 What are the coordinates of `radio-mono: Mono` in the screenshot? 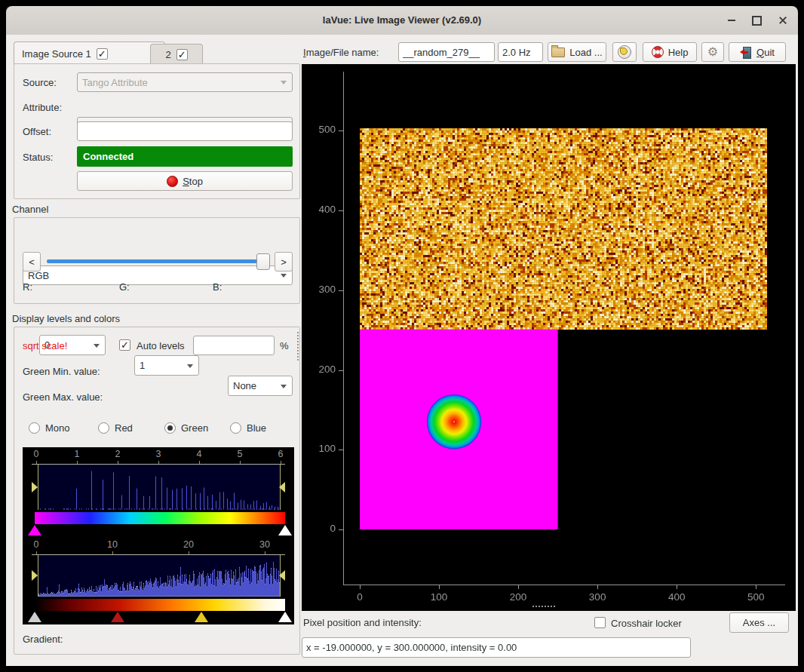 It's located at (50, 428).